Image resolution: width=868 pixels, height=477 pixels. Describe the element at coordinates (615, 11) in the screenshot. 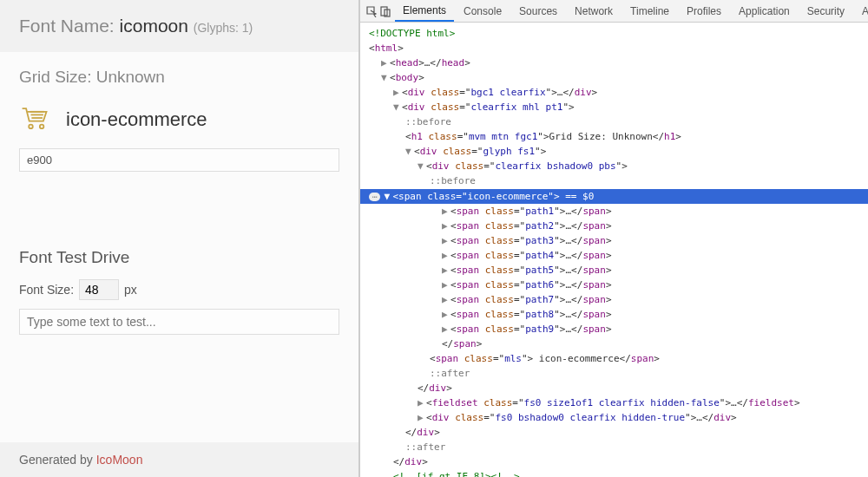

I see `devtools-toolbar: Elements Console Sources Network Timelin…` at that location.